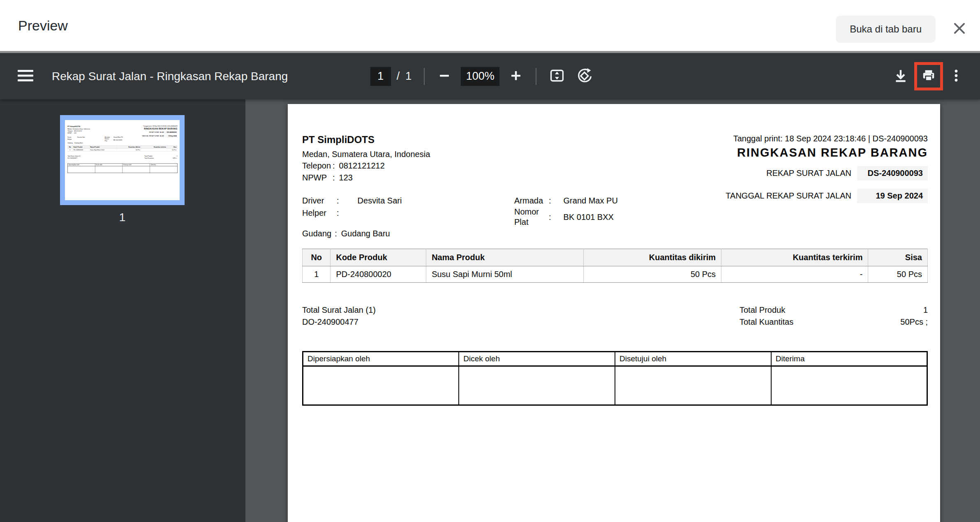  What do you see at coordinates (827, 139) in the screenshot?
I see `print-timestamp: Tanggal print: 18 Sep 2024 23:18:46 | DS…` at bounding box center [827, 139].